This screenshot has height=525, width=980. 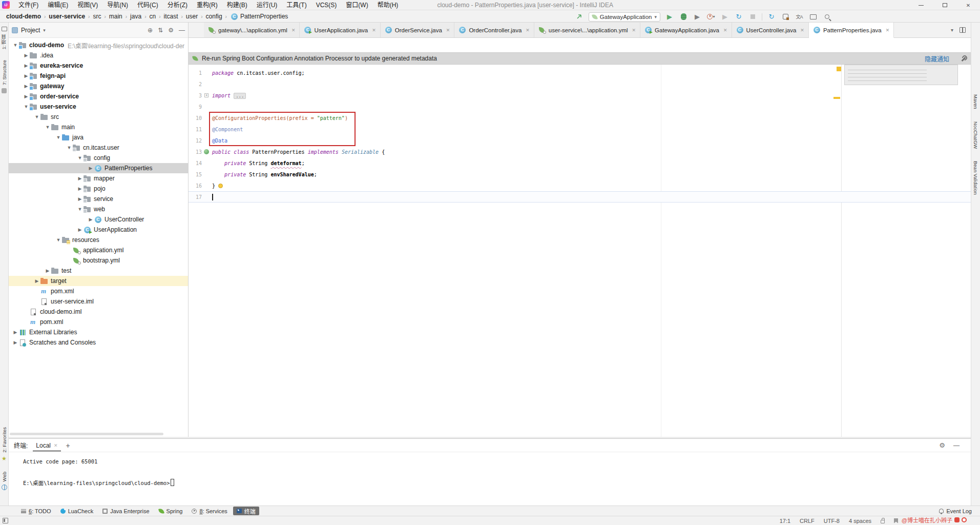 I want to click on event-log-button: Event Log, so click(x=960, y=511).